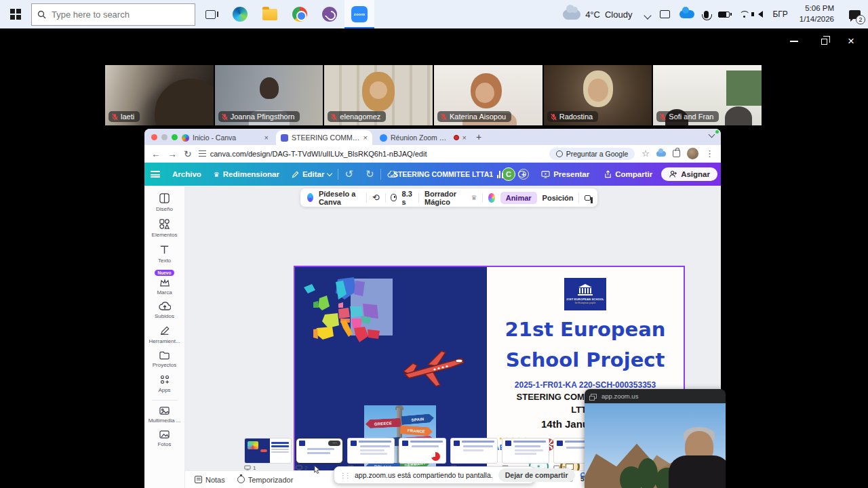 Image resolution: width=868 pixels, height=488 pixels. What do you see at coordinates (780, 14) in the screenshot?
I see `language-switcher: БГР` at bounding box center [780, 14].